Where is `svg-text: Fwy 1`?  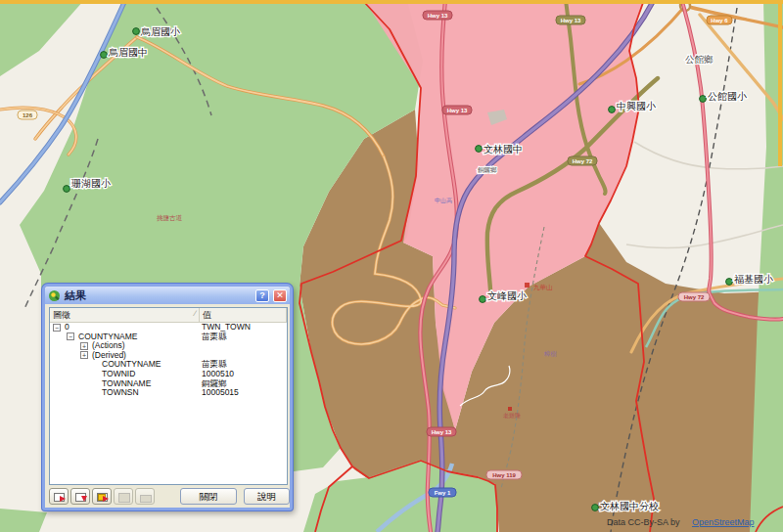 svg-text: Fwy 1 is located at coordinates (442, 493).